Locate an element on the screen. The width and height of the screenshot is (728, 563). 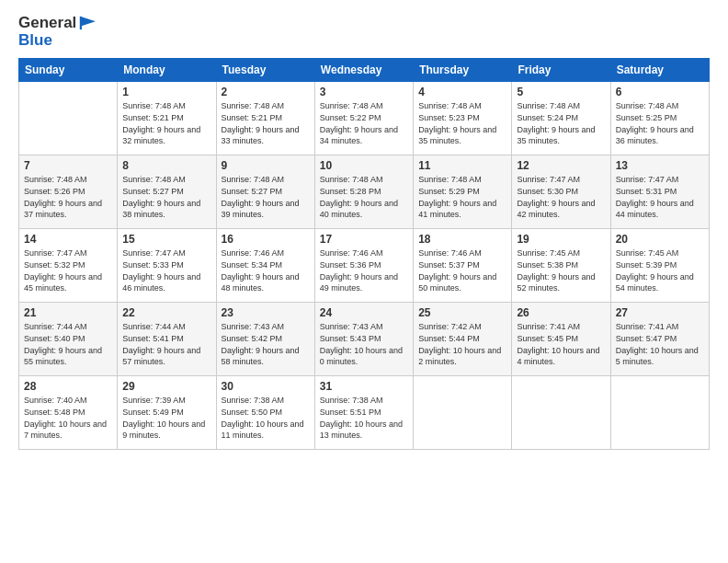
day-info: Sunrise: 7:46 AMSunset: 5:36 PMDaylight:… is located at coordinates (364, 270).